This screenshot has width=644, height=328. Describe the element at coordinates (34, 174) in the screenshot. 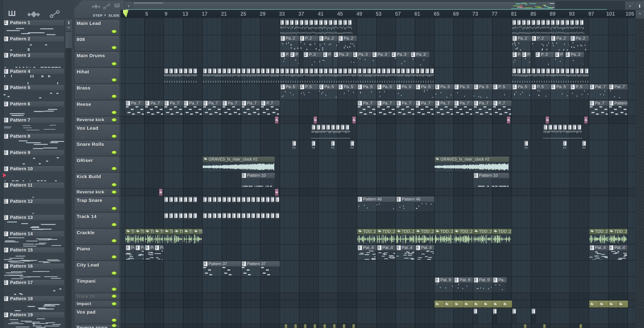

I see `pattern-list-item: Pattern 10` at that location.